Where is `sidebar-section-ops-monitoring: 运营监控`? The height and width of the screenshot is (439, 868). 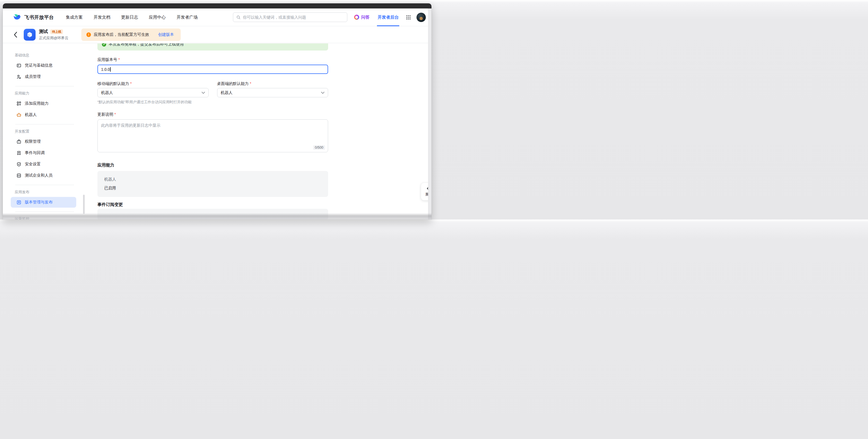 sidebar-section-ops-monitoring: 运营监控 is located at coordinates (46, 218).